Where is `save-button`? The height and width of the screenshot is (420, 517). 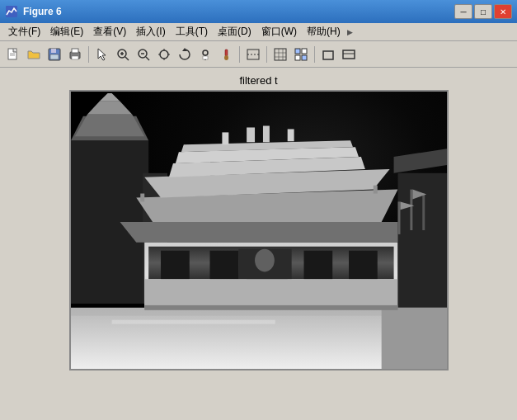 save-button is located at coordinates (54, 54).